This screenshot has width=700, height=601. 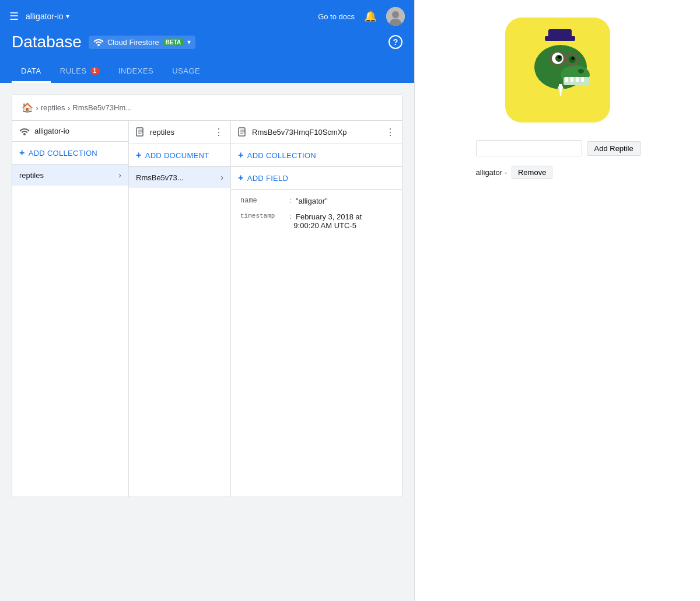 What do you see at coordinates (268, 179) in the screenshot?
I see `add-field-label: ADD FIELD` at bounding box center [268, 179].